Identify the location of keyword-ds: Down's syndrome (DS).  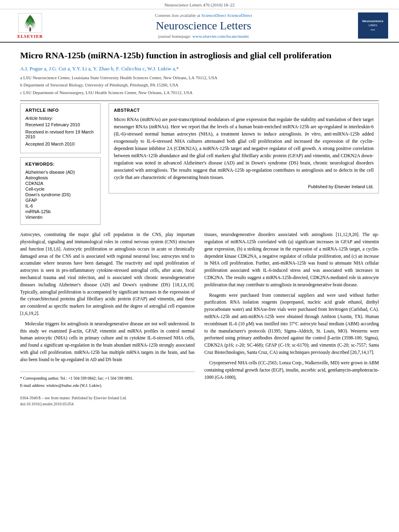
(60, 195).